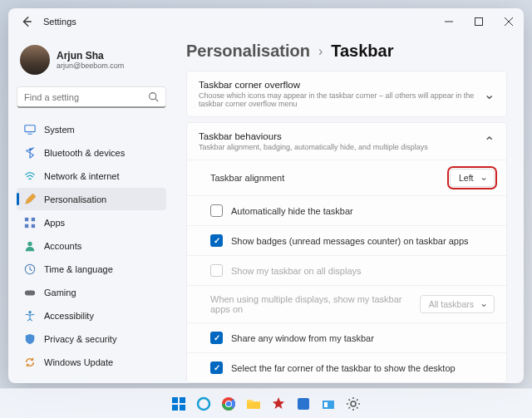 This screenshot has height=418, width=532. I want to click on row-autohide: Automatically hide the taskbar, so click(347, 210).